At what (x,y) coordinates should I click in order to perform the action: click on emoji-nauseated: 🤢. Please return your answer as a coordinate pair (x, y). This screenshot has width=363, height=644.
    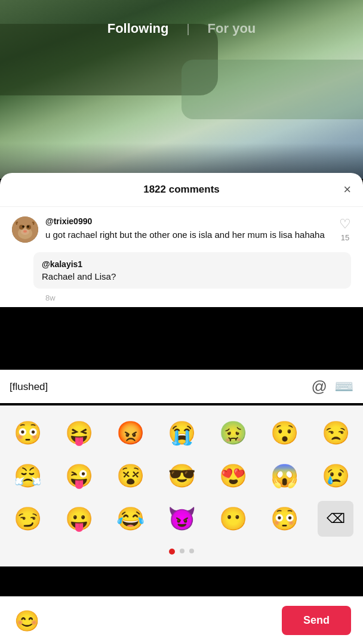
    Looking at the image, I should click on (233, 433).